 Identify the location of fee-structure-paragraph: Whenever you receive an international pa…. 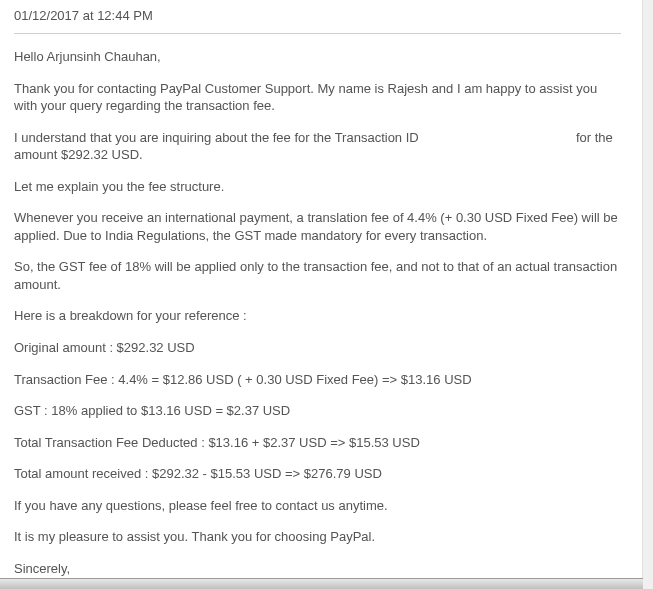
(318, 226).